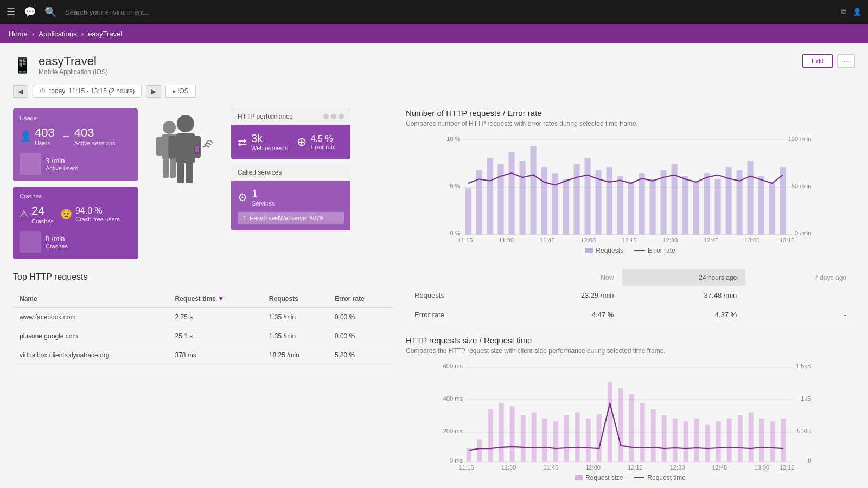 Image resolution: width=868 pixels, height=488 pixels. Describe the element at coordinates (62, 160) in the screenshot. I see `active-per-min: 3 /min` at that location.